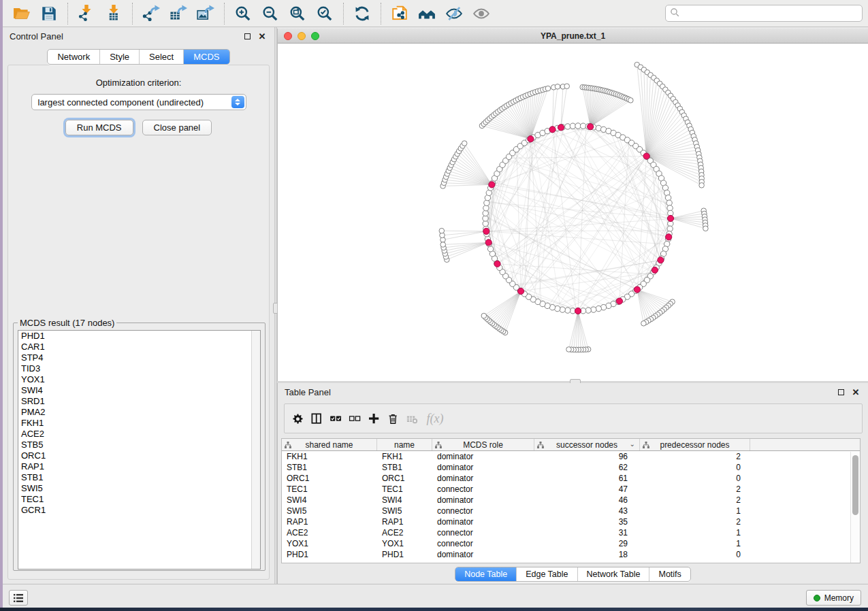 Image resolution: width=868 pixels, height=611 pixels. What do you see at coordinates (570, 544) in the screenshot?
I see `table-row: YOX1YOX1connector291` at bounding box center [570, 544].